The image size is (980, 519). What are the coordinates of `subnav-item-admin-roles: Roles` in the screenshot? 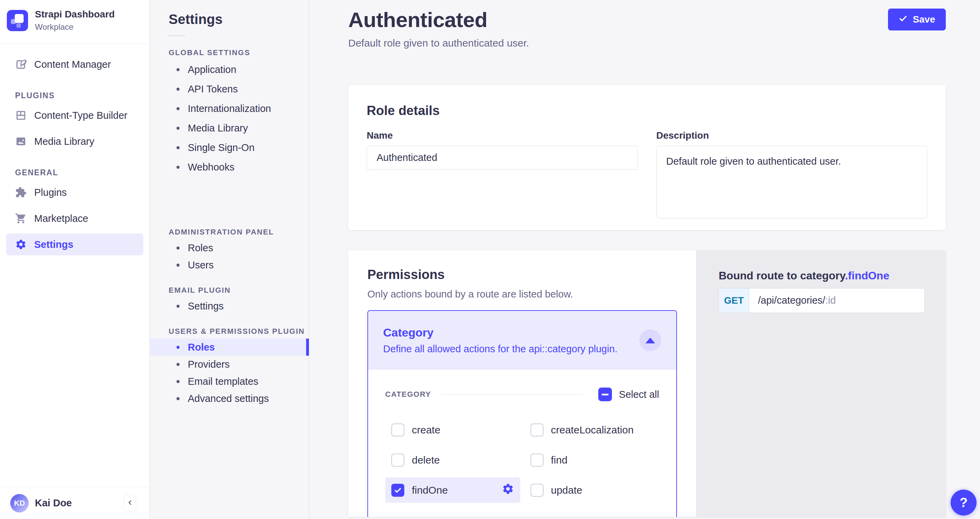 It's located at (229, 248).